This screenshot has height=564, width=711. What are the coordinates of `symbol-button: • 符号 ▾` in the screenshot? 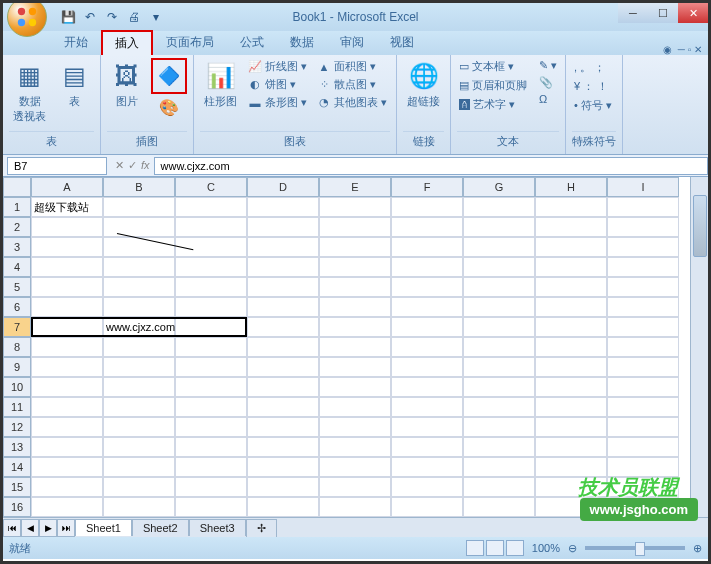 It's located at (593, 106).